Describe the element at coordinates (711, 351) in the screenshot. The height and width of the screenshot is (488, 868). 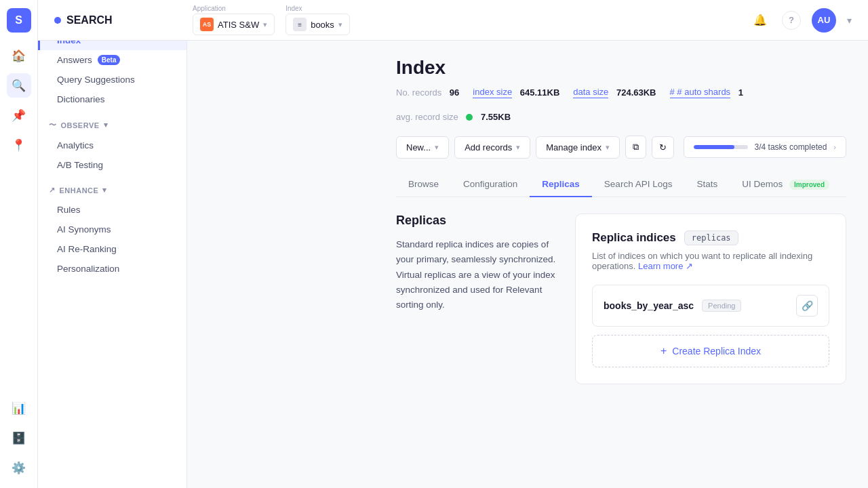
I see `create-replica-button: + Create Replica Index` at that location.